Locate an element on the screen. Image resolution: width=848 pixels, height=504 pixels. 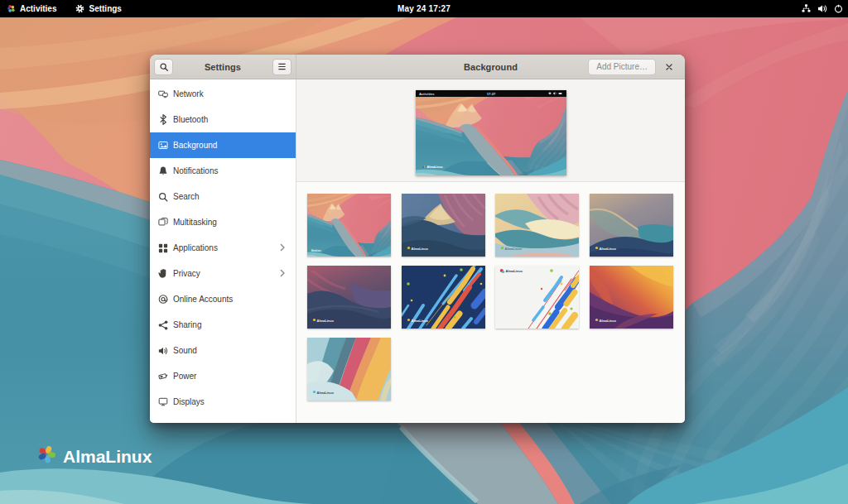
svg-text: 17:27 is located at coordinates (490, 94).